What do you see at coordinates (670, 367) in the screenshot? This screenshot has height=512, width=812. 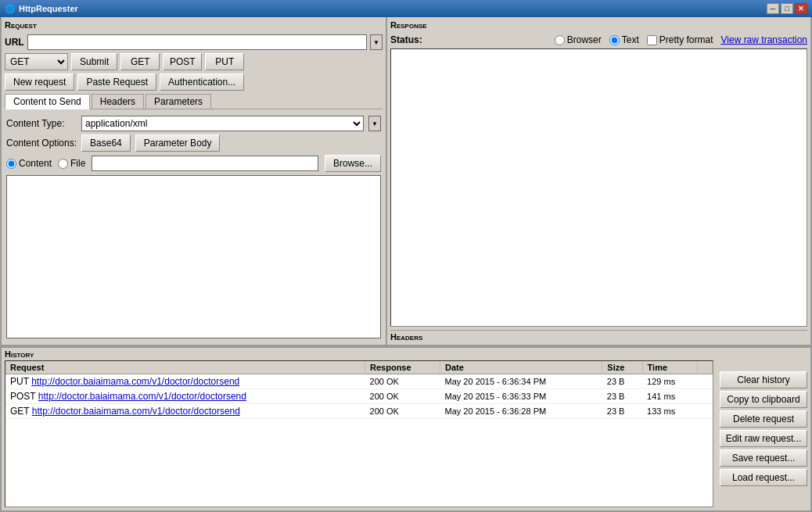 I see `col-time: Time` at bounding box center [670, 367].